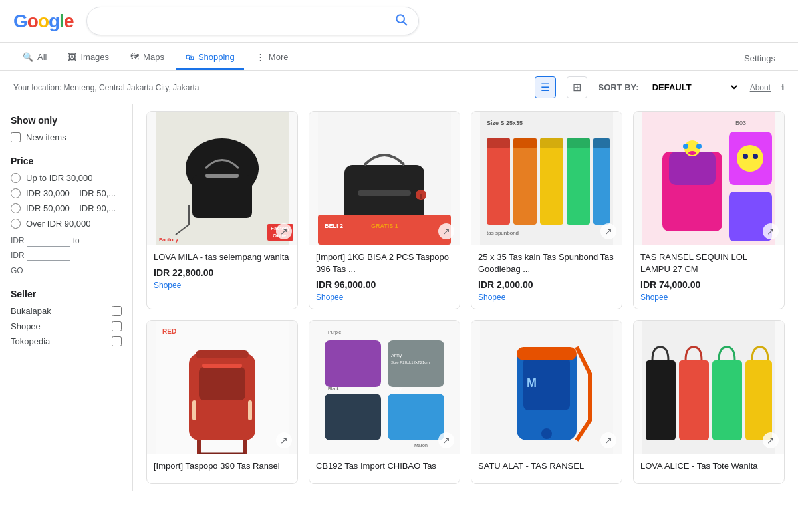  What do you see at coordinates (222, 210) in the screenshot?
I see `product-card: FactoryOutletFactoryOutlet↗LOVA MILA - t…` at bounding box center [222, 210].